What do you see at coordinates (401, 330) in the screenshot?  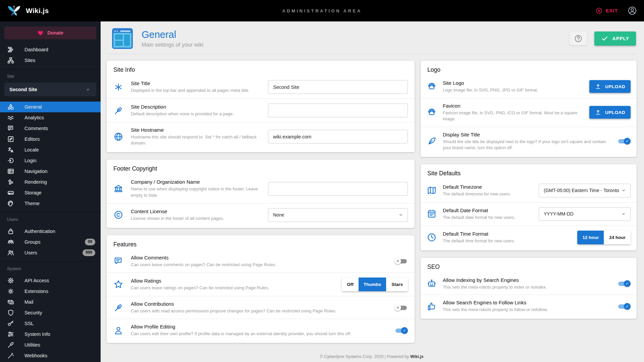 I see `allow-profile-editing-toggle: ✓` at bounding box center [401, 330].